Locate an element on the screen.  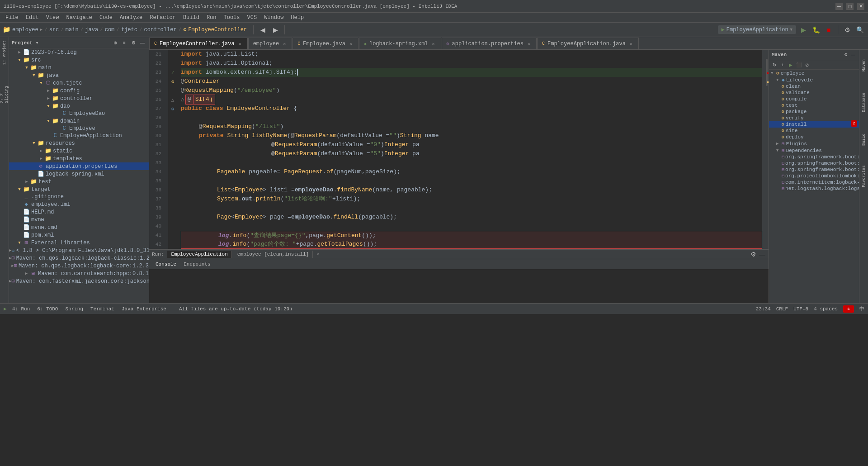
maven-item-dependencies: ▼ ⊞ Dependencies is located at coordinates (814, 150).